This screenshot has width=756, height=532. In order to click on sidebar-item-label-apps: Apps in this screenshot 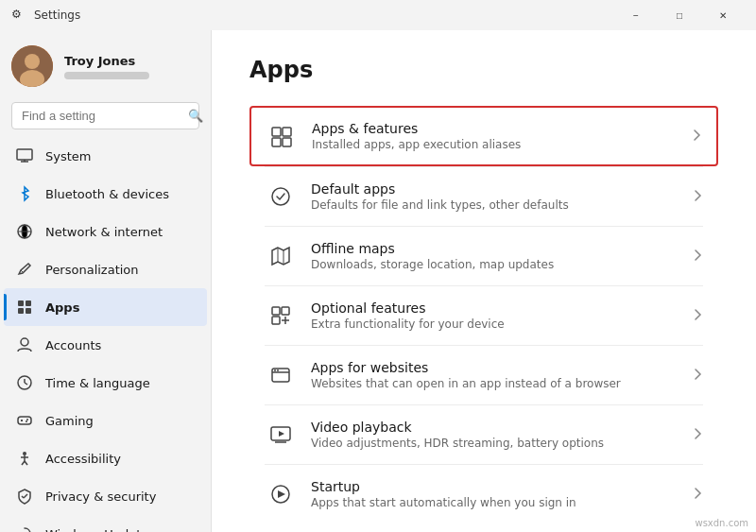, I will do `click(62, 308)`.